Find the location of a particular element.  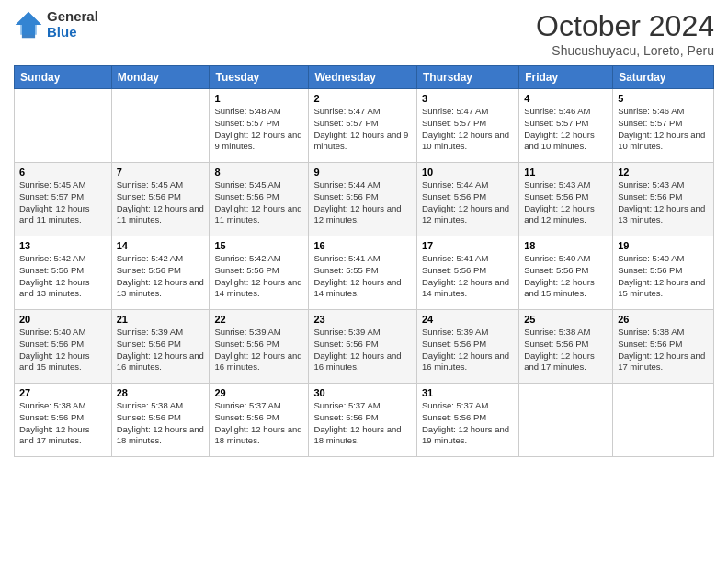

day-number: 14 is located at coordinates (161, 246).